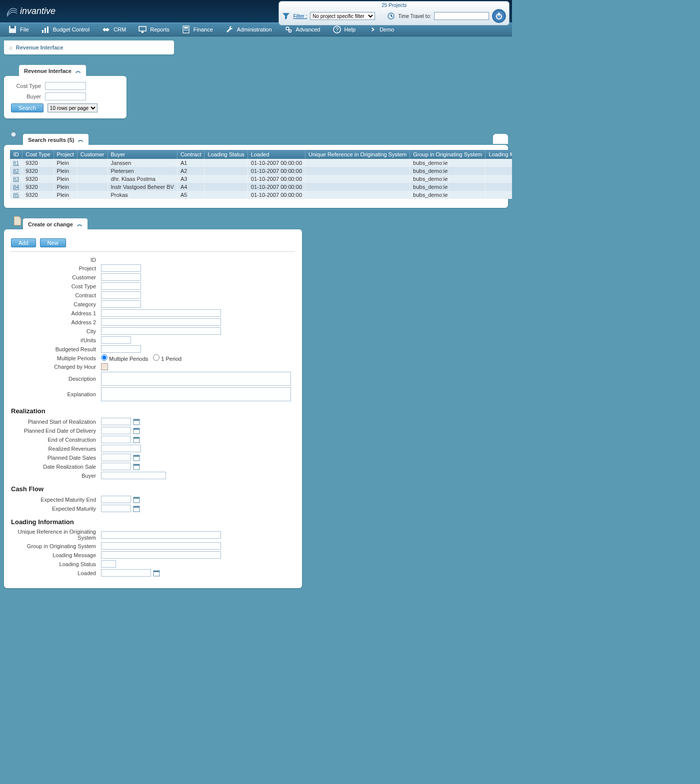 This screenshot has width=700, height=784. I want to click on filter-link: Filter :, so click(300, 16).